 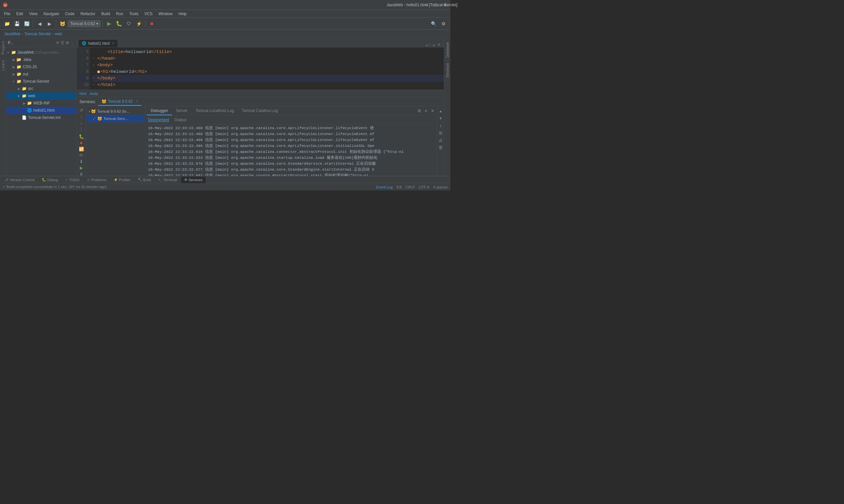 I want to click on profile-button: ⚡, so click(x=139, y=24).